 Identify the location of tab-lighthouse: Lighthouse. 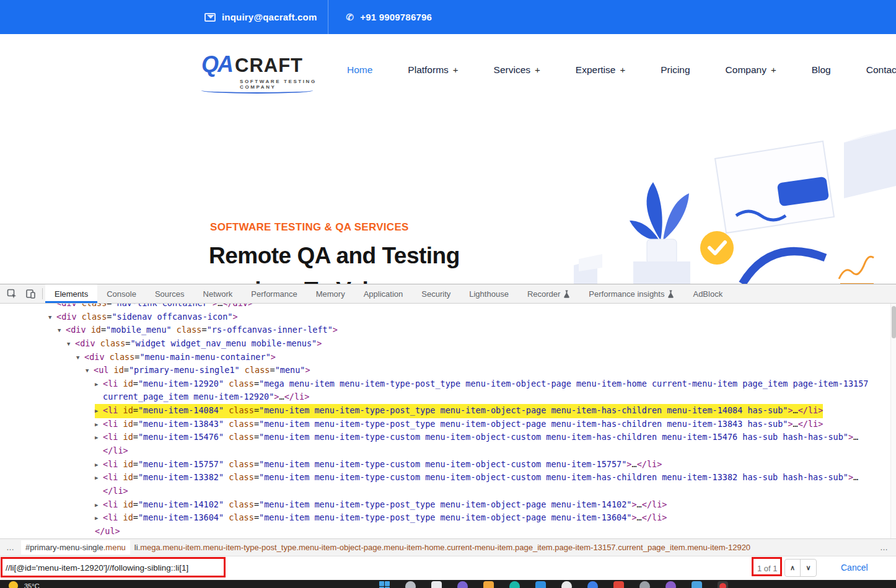
(489, 294).